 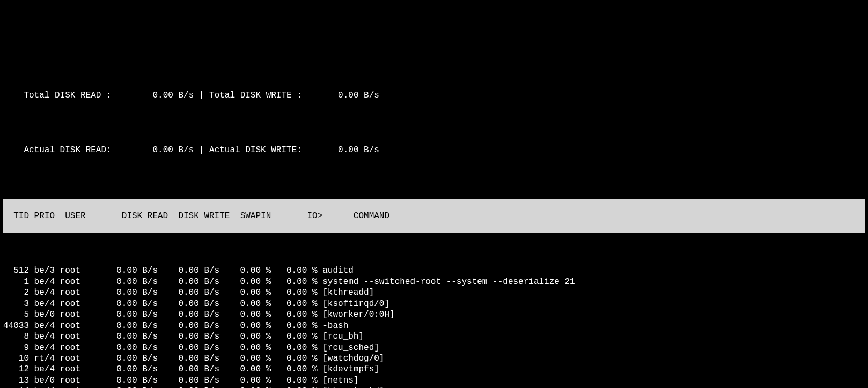 I want to click on process-row: 14 be/4 root0.00 B/s 0.00 B/s 0.00 %0.00…, so click(x=434, y=387).